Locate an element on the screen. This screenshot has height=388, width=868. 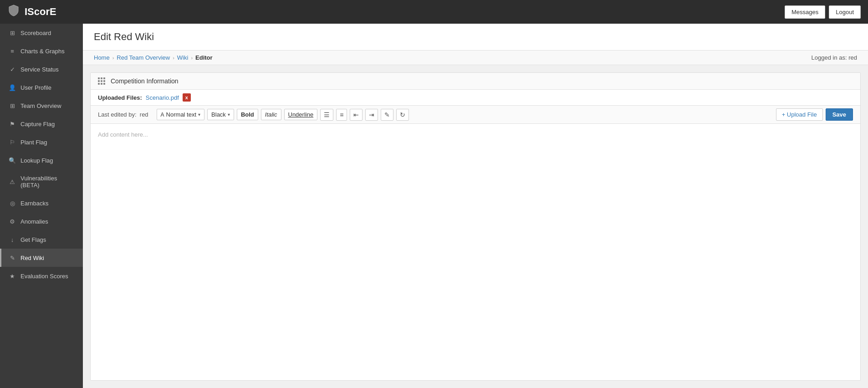
indent-less-icon: ⇤ is located at coordinates (356, 115).